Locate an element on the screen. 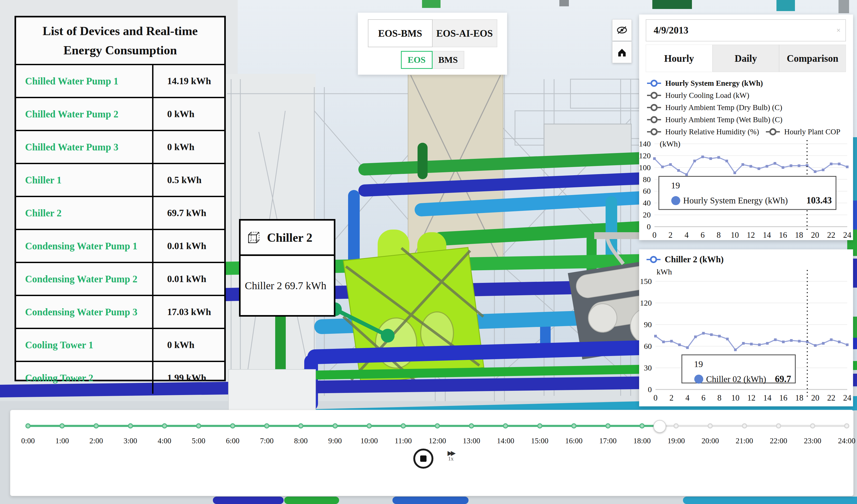 The image size is (857, 504). eos-ai-eos-button: EOS-AI-EOS is located at coordinates (465, 33).